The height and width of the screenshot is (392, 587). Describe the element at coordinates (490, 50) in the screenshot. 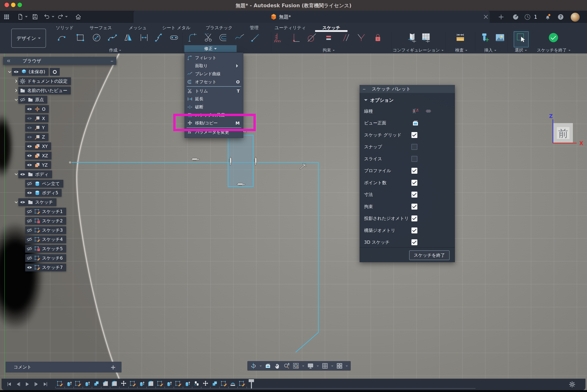

I see `group-label-挿入: 挿入` at that location.